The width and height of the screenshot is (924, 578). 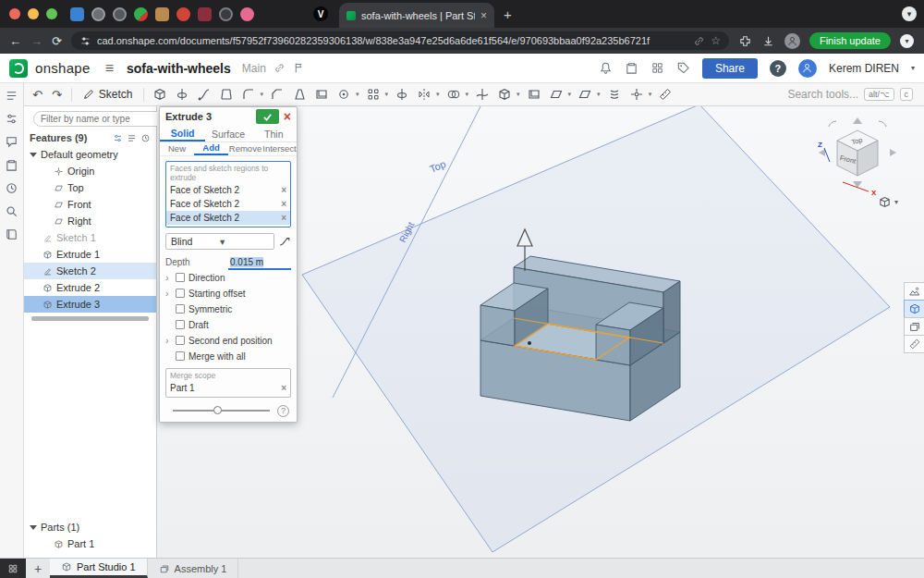 What do you see at coordinates (402, 94) in the screenshot?
I see `circular-pattern-tool-button` at bounding box center [402, 94].